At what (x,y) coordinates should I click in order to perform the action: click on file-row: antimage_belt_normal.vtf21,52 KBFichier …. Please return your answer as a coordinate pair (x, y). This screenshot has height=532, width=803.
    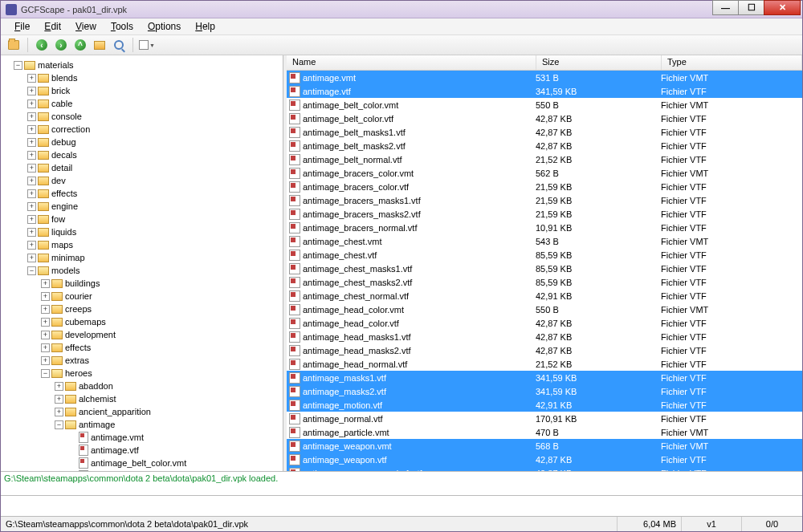
    Looking at the image, I should click on (544, 159).